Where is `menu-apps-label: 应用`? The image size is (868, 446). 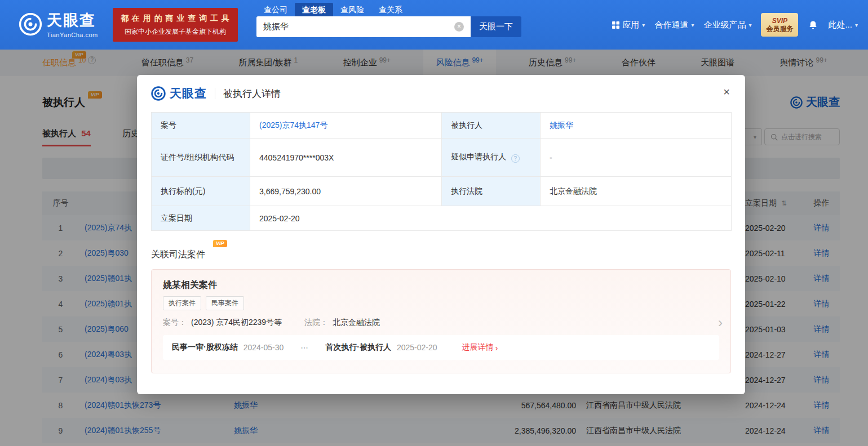
menu-apps-label: 应用 is located at coordinates (631, 25).